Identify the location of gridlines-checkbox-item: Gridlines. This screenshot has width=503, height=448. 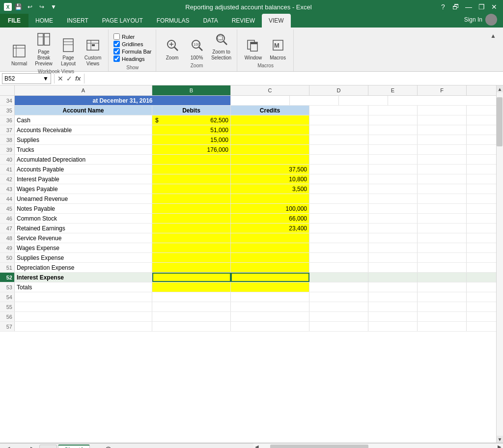
(133, 44).